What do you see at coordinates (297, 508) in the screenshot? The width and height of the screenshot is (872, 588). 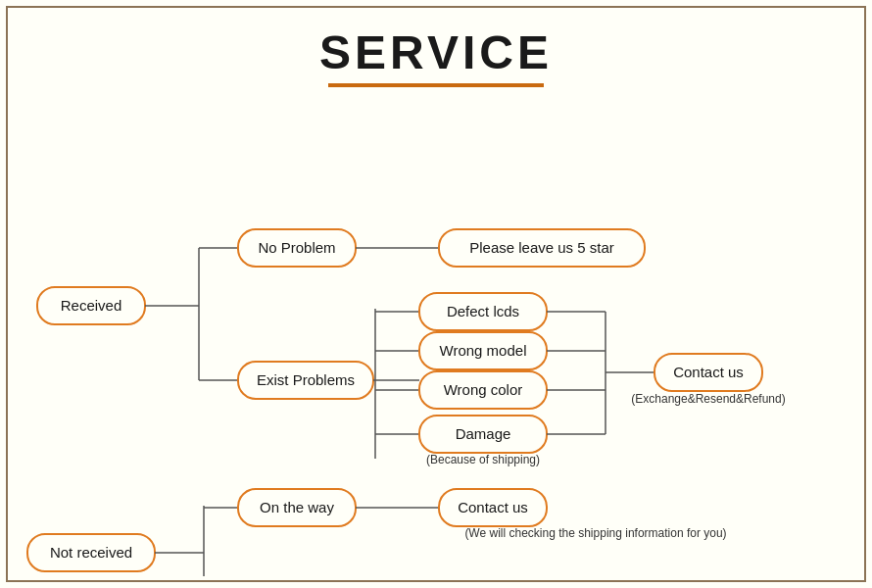 I see `on-the-way-label: On the way` at bounding box center [297, 508].